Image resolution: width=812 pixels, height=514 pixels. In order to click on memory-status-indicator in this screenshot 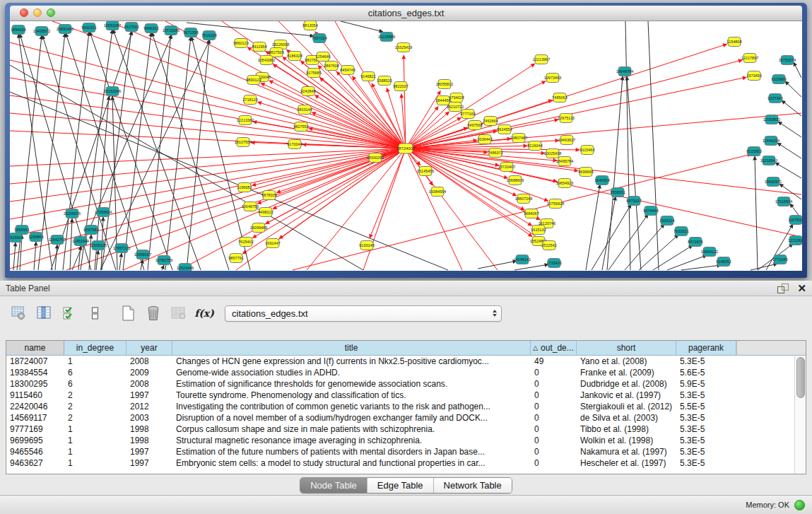, I will do `click(800, 505)`.